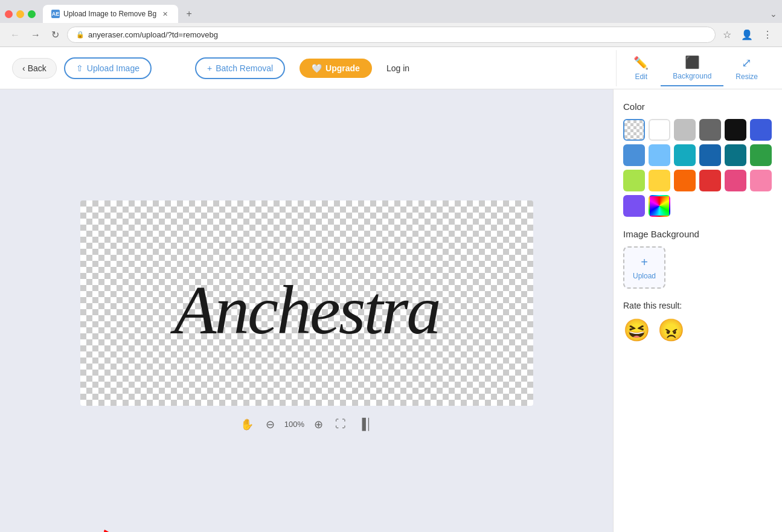  Describe the element at coordinates (698, 168) in the screenshot. I see `color-grid` at that location.